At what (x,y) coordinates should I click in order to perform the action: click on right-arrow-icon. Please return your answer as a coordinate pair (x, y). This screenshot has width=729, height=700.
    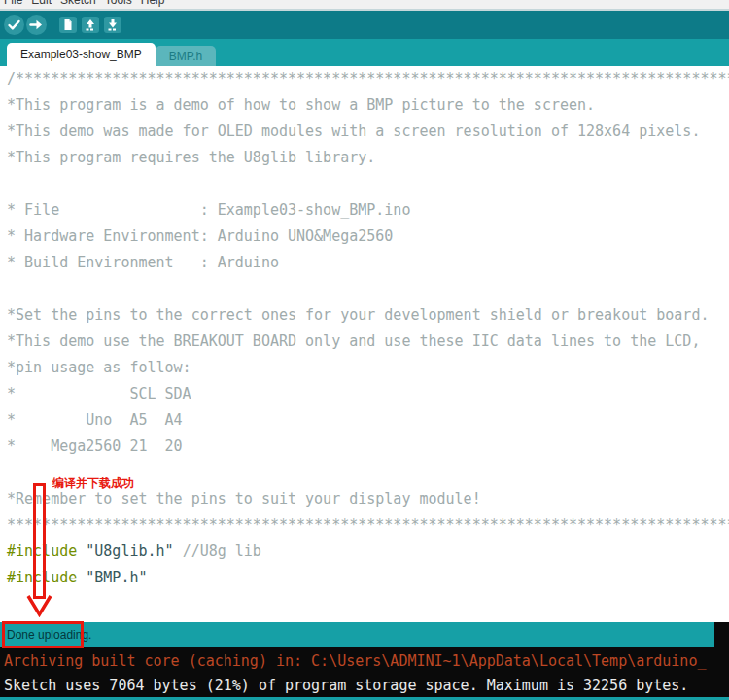
    Looking at the image, I should click on (37, 31).